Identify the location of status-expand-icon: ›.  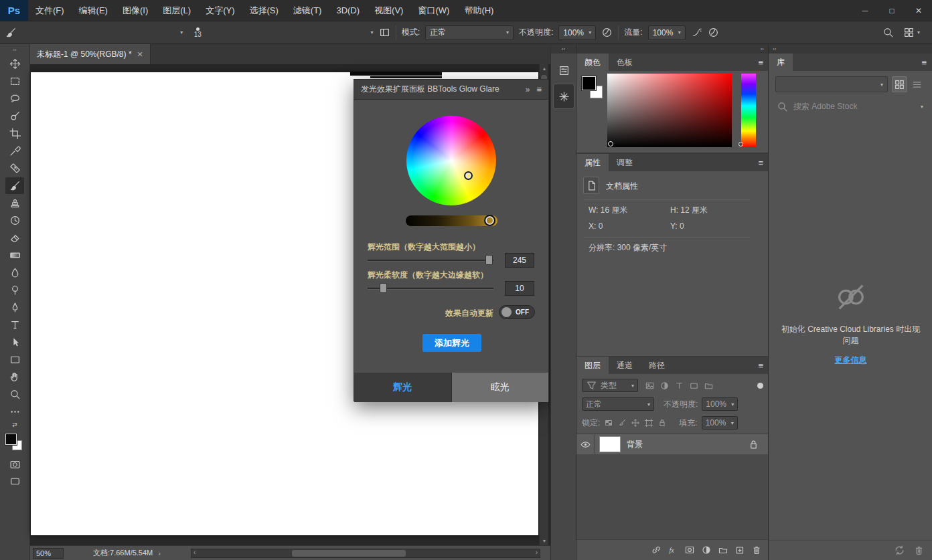
(159, 553).